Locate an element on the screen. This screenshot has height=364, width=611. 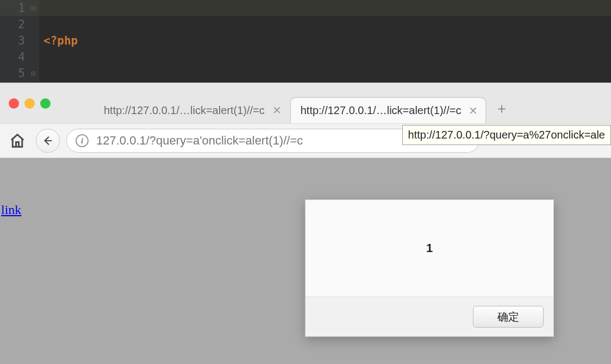
tabs: http://127.0.0.1/…lick=alert(1)//=c ✕ ht… is located at coordinates (301, 103).